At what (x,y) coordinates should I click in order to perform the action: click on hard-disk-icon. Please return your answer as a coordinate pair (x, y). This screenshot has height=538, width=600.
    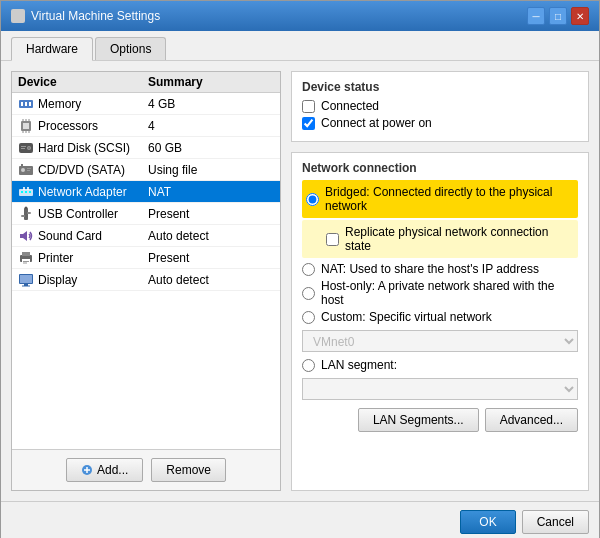
    Looking at the image, I should click on (26, 148).